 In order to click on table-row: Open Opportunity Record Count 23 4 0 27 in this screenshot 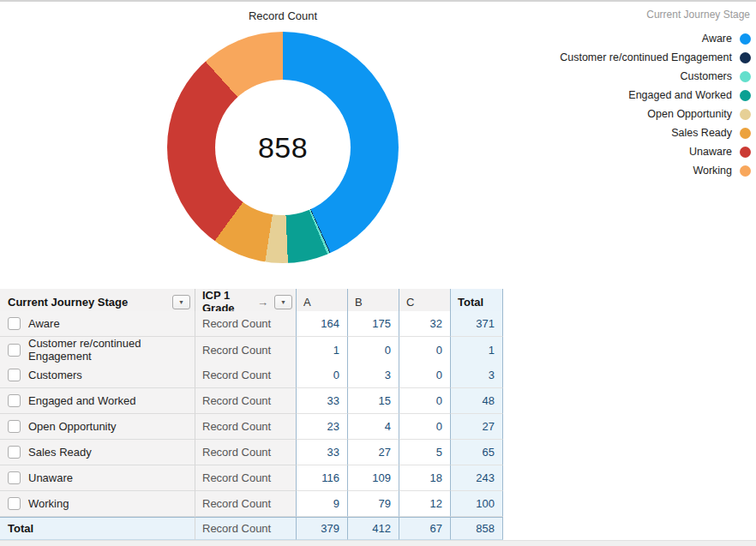, I will do `click(252, 427)`.